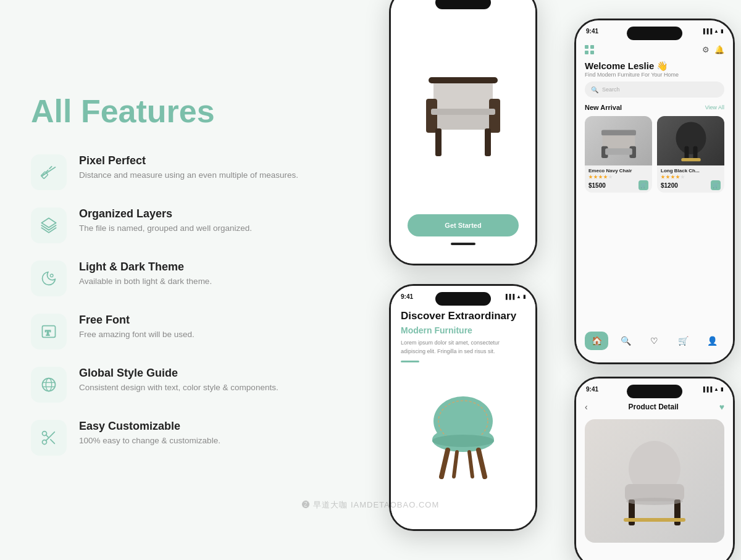 The width and height of the screenshot is (741, 560). I want to click on cart-icon: 🛒, so click(683, 341).